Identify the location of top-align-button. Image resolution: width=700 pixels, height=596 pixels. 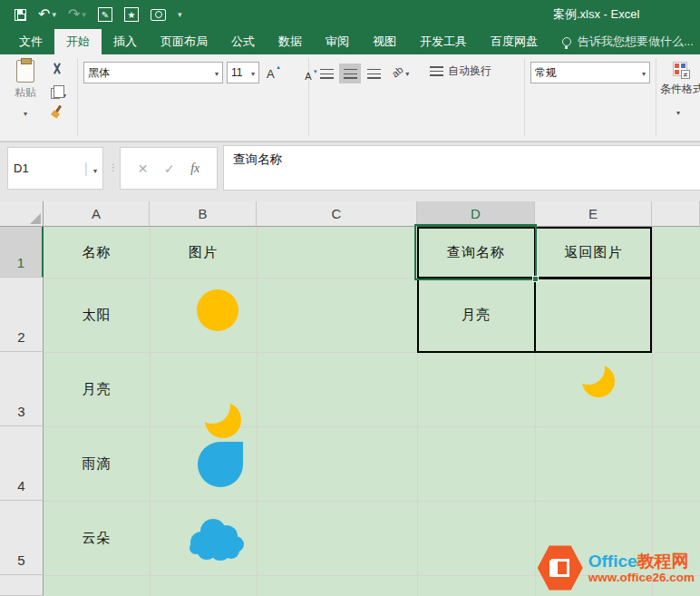
(326, 73).